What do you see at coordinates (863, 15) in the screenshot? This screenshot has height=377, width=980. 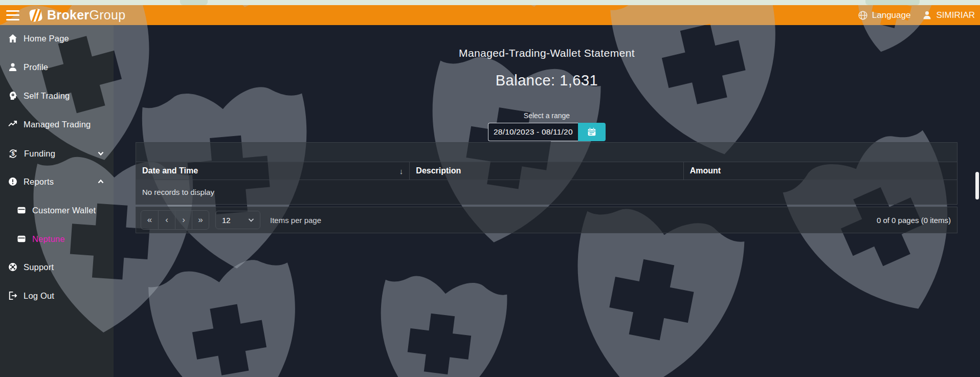 I see `globe-icon` at bounding box center [863, 15].